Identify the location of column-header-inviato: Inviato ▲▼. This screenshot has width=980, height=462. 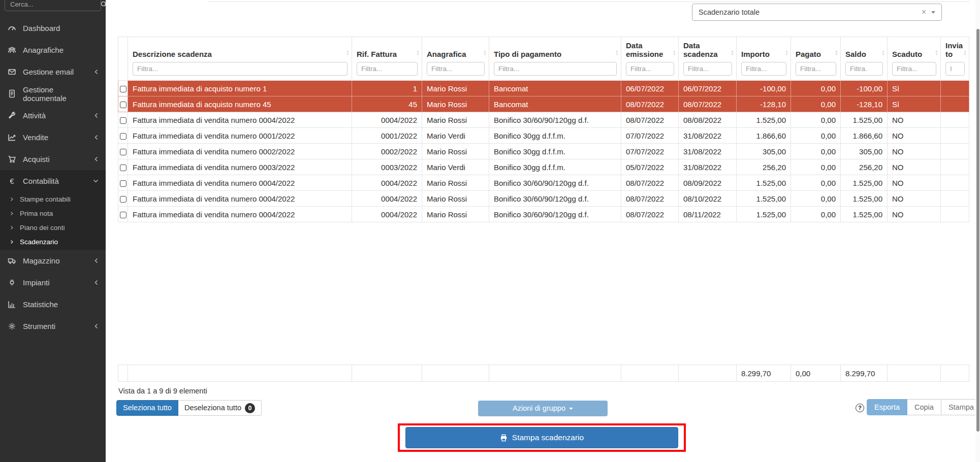
(955, 59).